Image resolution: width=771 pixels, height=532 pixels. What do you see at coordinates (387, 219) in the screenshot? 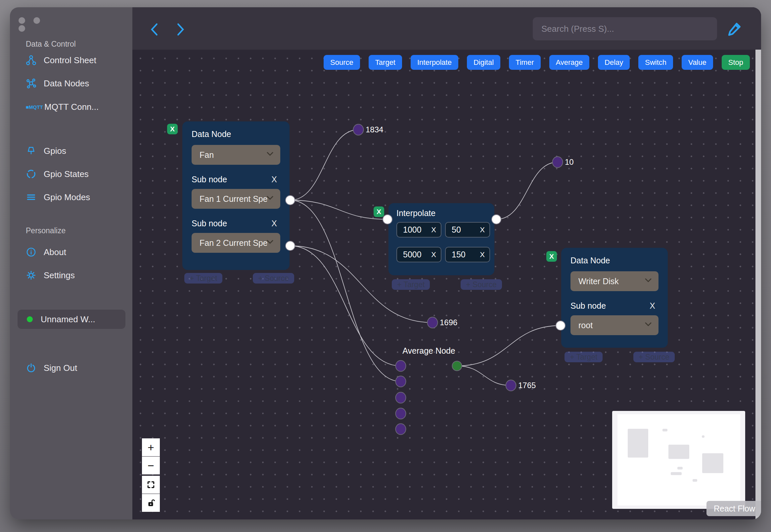
I see `interpolate-target-handle` at bounding box center [387, 219].